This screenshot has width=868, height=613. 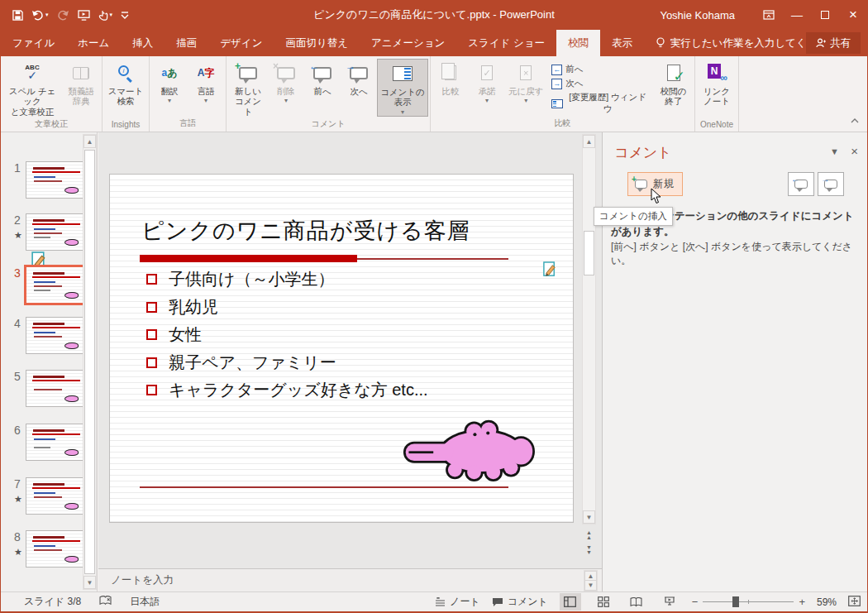 What do you see at coordinates (589, 535) in the screenshot?
I see `previous-slide-button: ▲▲` at bounding box center [589, 535].